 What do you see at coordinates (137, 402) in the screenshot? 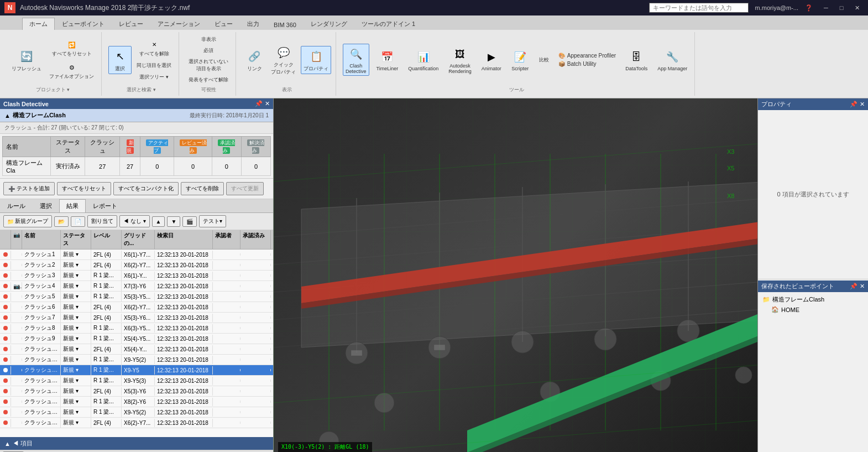
I see `result-row-15: クラッシュ15 新規 ▾ R 1 梁... X8(2)-Y6 12:32:13 …` at bounding box center [137, 402].